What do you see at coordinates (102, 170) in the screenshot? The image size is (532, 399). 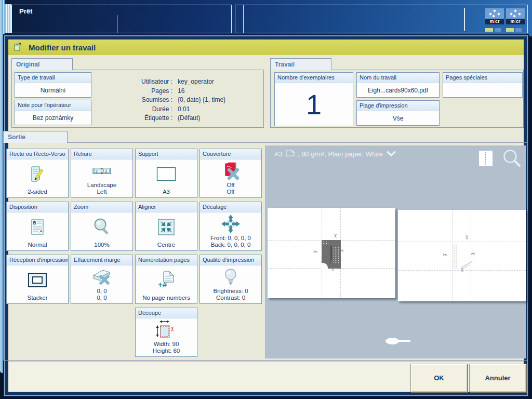 I see `binding-icon: 2 3` at bounding box center [102, 170].